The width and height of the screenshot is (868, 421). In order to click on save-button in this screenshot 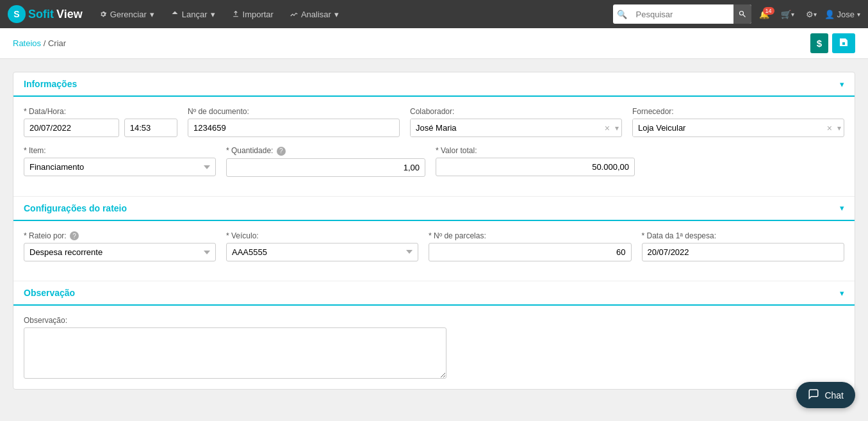, I will do `click(844, 44)`.